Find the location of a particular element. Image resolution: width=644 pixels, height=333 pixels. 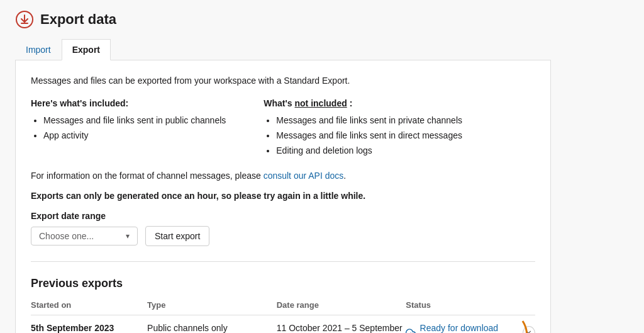

date-range-cell: 11 October 2021 – 5 September 2023 is located at coordinates (341, 324).